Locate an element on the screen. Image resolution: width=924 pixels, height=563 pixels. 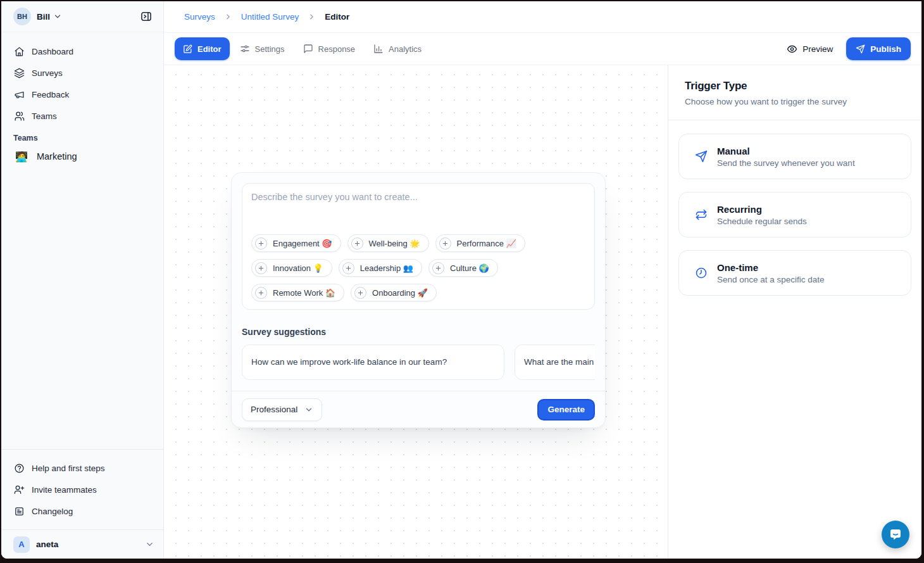
breadcrumb-surveys: Surveys is located at coordinates (200, 16).